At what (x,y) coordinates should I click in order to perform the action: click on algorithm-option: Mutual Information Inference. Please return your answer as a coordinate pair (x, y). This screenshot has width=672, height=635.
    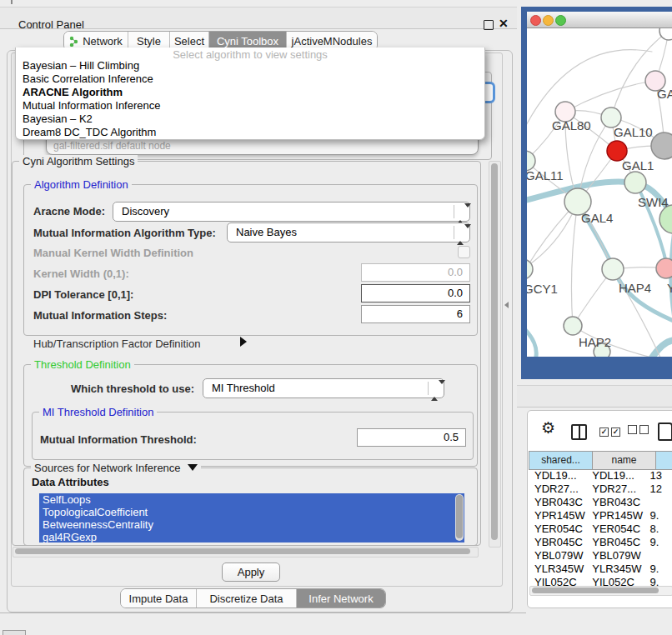
    Looking at the image, I should click on (250, 106).